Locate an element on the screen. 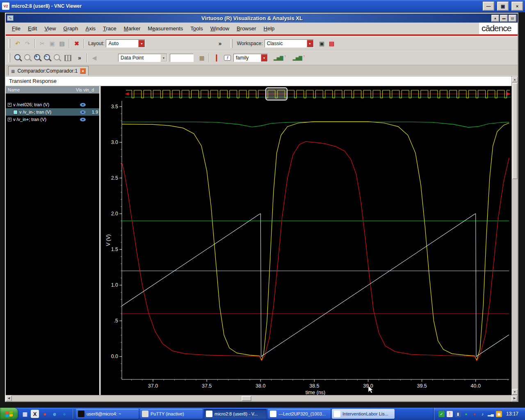 The image size is (525, 420). strip-chart-icon is located at coordinates (68, 58).